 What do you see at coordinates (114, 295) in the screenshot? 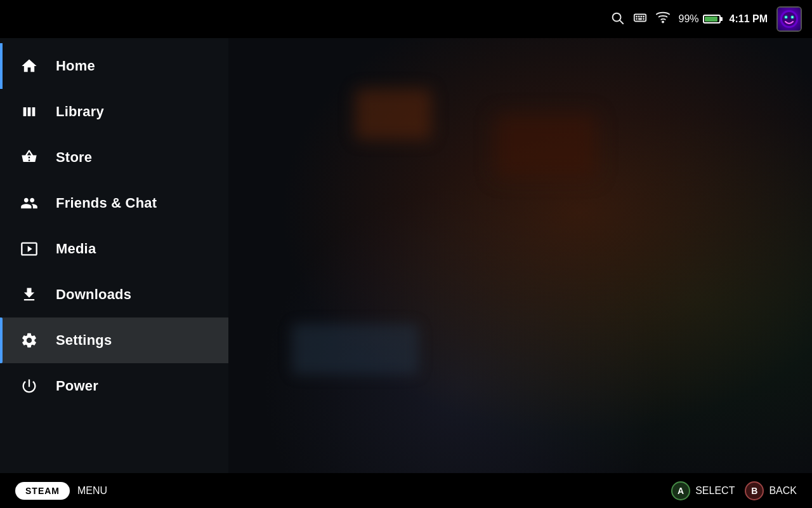
I see `sidebar-item-downloads: Downloads` at bounding box center [114, 295].